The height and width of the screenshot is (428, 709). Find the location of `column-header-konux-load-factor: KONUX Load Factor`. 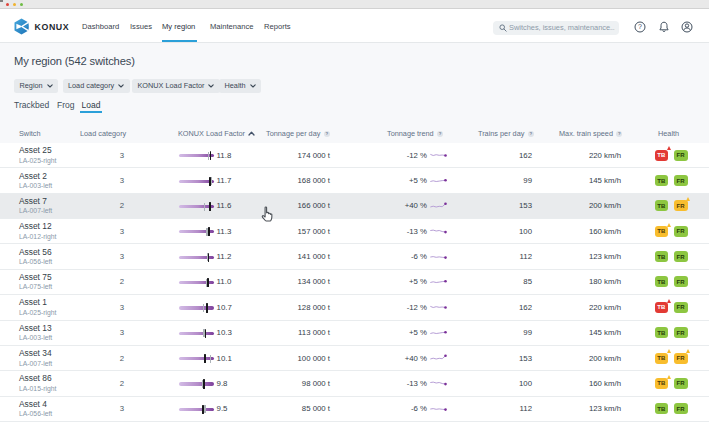

column-header-konux-load-factor: KONUX Load Factor is located at coordinates (216, 134).